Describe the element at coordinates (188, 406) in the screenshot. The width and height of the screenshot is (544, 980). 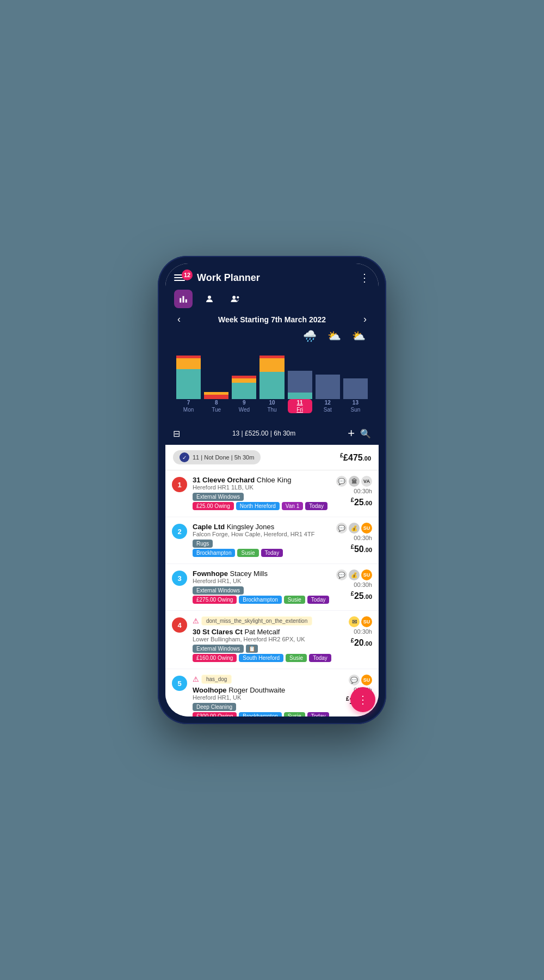
I see `day-label-7: 7Mon` at that location.